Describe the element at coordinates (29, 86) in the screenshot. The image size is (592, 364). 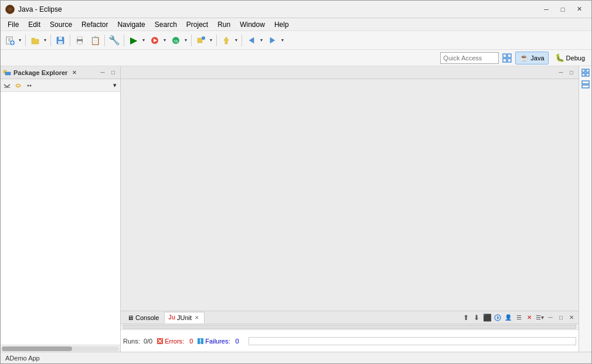
I see `view-menu-btn` at that location.